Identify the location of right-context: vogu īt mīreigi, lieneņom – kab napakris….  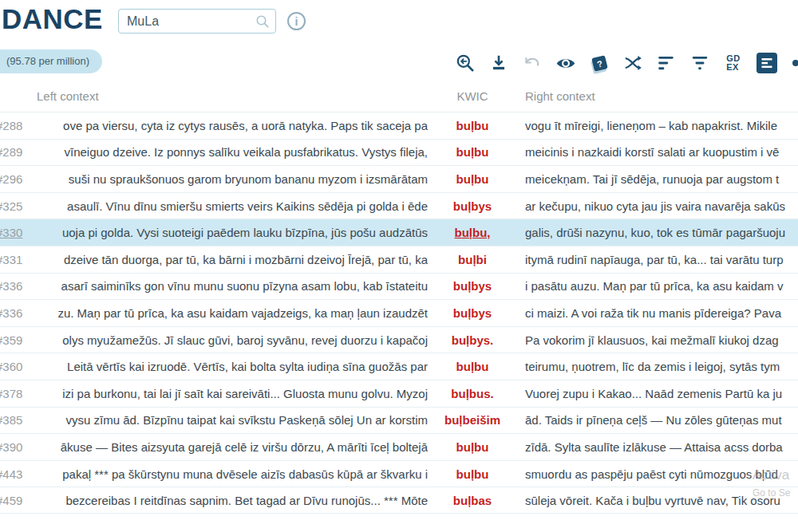
(658, 126).